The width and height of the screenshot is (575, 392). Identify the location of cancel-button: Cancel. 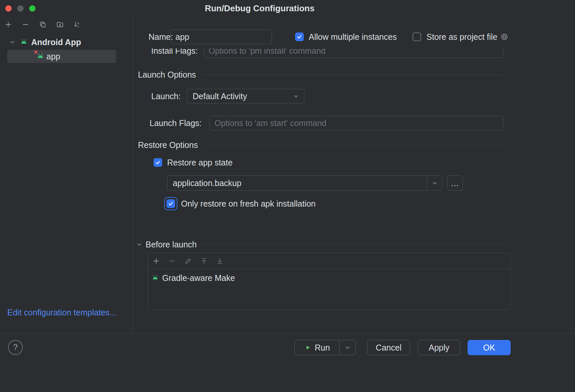
(389, 348).